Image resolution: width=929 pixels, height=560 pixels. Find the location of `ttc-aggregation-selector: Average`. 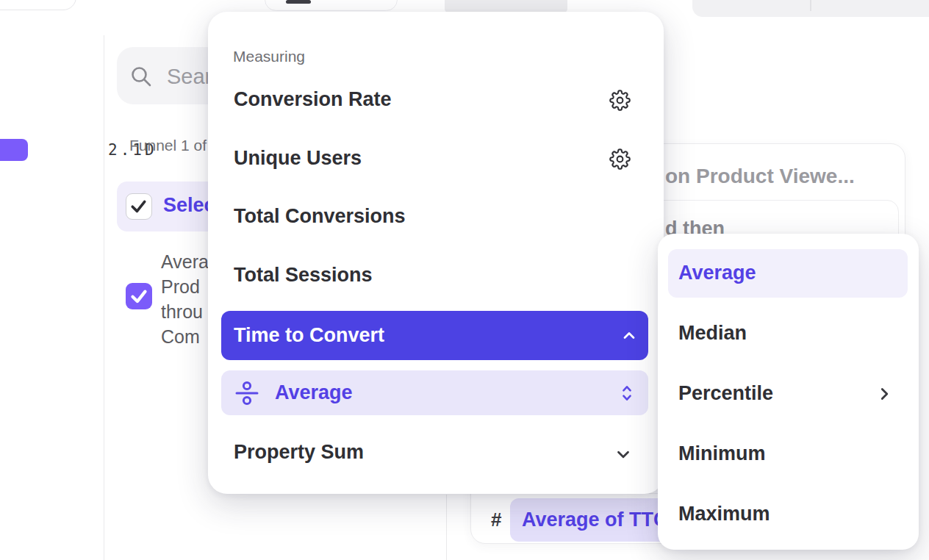

ttc-aggregation-selector: Average is located at coordinates (435, 392).